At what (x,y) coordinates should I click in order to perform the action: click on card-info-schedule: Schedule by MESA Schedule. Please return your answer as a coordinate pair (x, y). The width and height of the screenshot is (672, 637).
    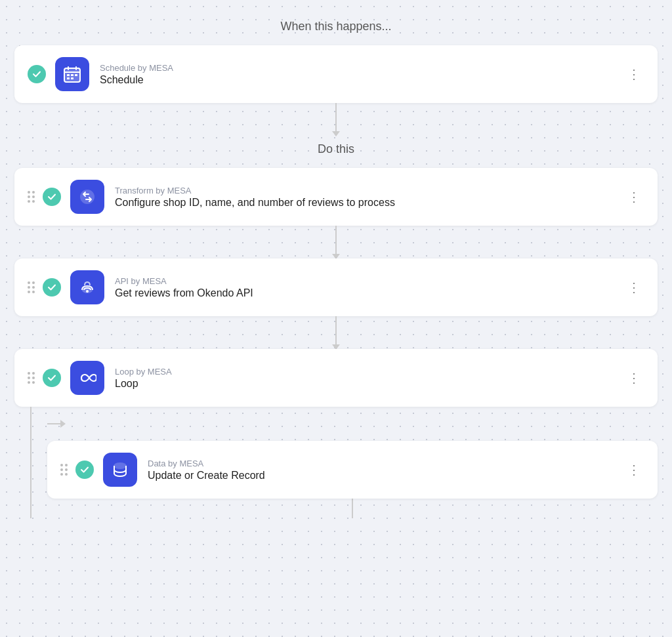
    Looking at the image, I should click on (362, 75).